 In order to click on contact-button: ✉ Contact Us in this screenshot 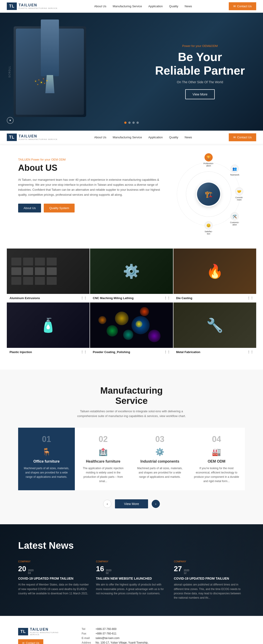, I will do `click(242, 6)`.